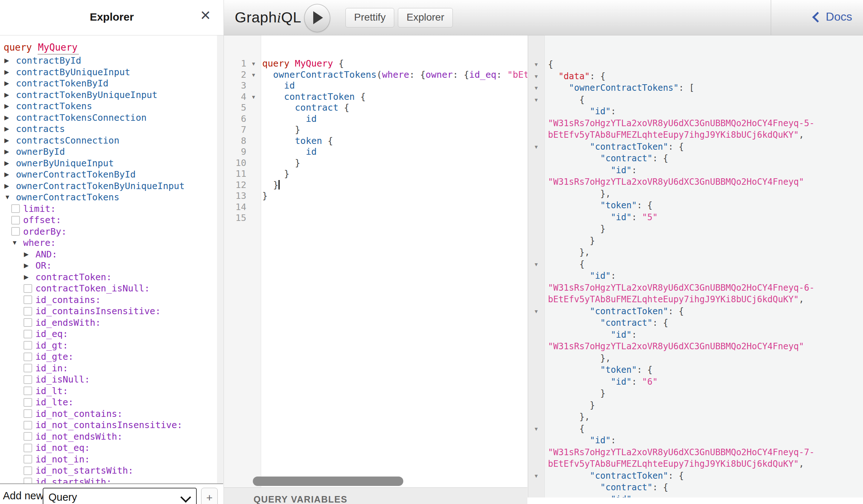  Describe the element at coordinates (120, 496) in the screenshot. I see `add-new-select: Query` at that location.